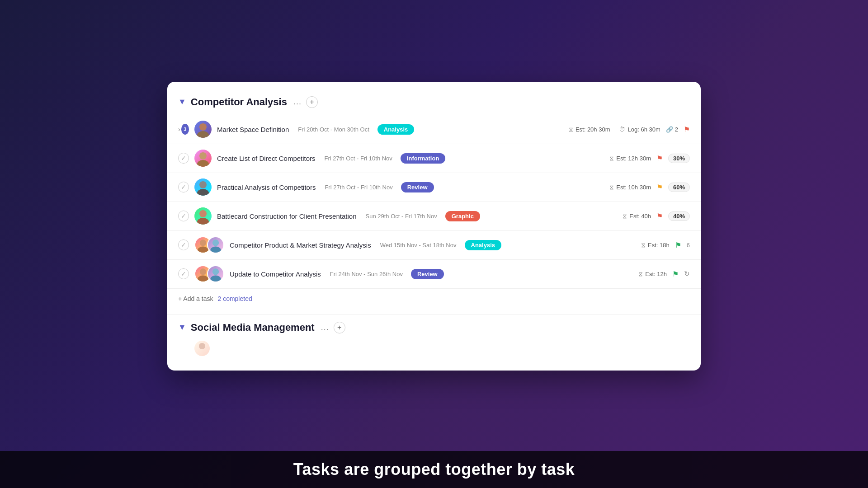 This screenshot has width=868, height=488. What do you see at coordinates (312, 102) in the screenshot?
I see `group-add-btn-competitor: +` at bounding box center [312, 102].